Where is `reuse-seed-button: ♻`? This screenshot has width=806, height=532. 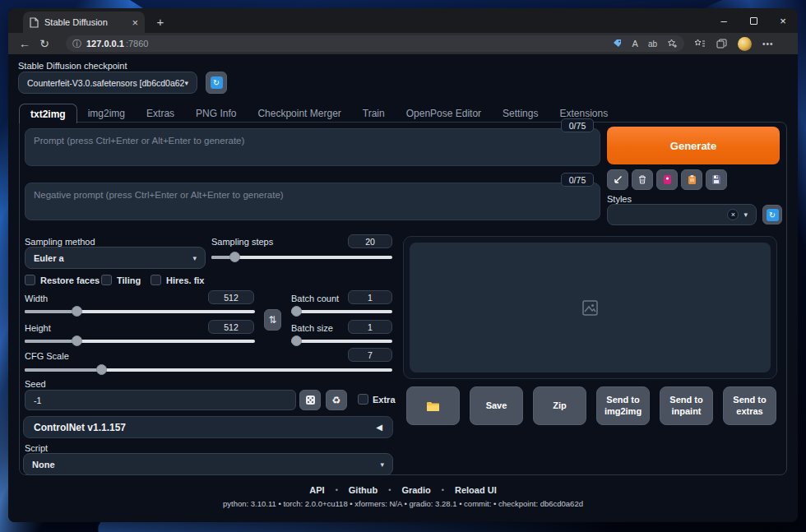
reuse-seed-button: ♻ is located at coordinates (336, 400).